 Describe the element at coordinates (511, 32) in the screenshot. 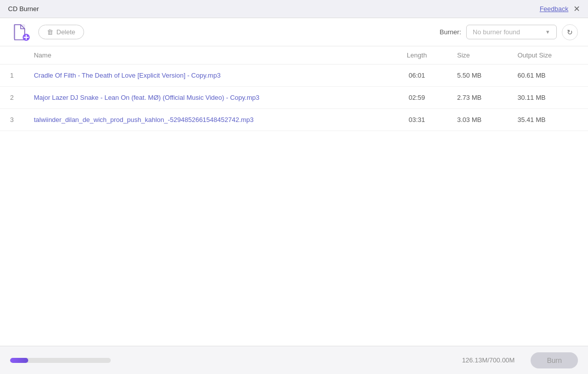

I see `burner-dropdown: No burner found ▼` at that location.